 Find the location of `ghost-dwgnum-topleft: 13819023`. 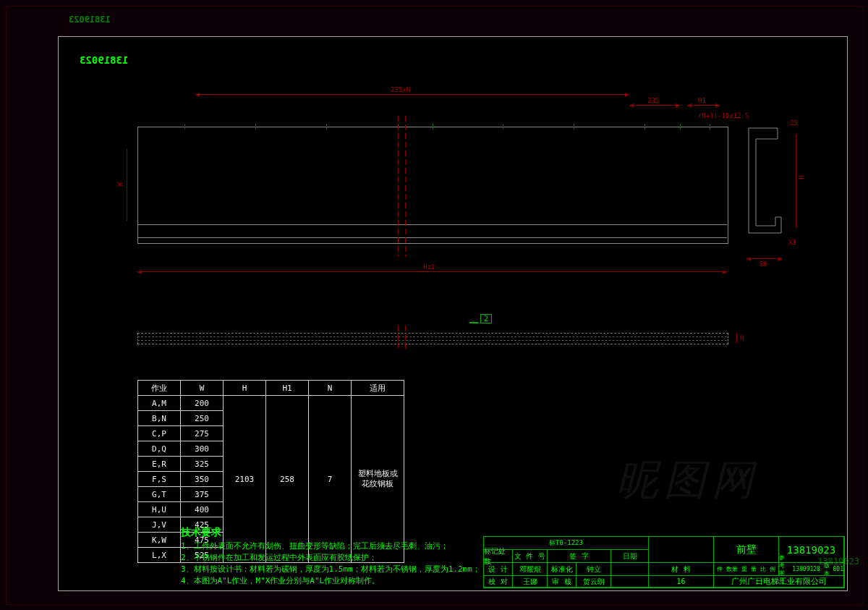

ghost-dwgnum-topleft: 13819023 is located at coordinates (90, 20).